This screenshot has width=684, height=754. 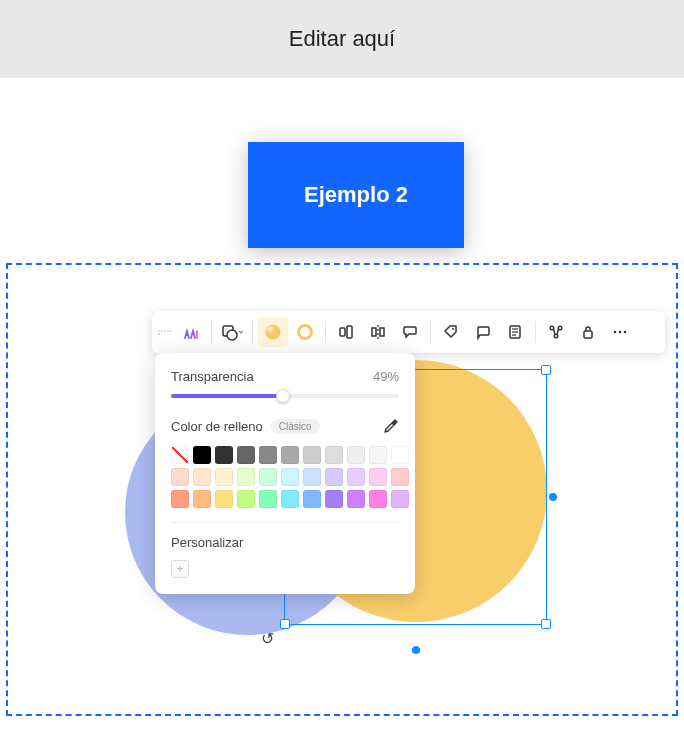 What do you see at coordinates (515, 332) in the screenshot?
I see `note-icon` at bounding box center [515, 332].